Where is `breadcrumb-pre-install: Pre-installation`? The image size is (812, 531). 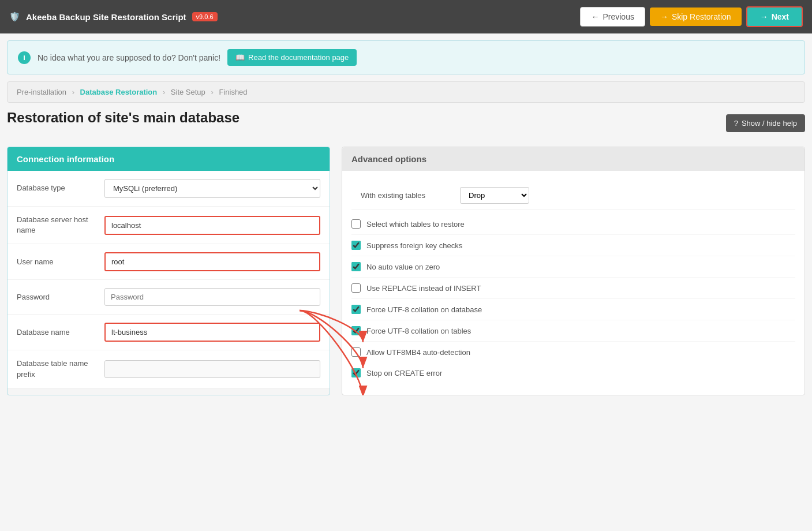
breadcrumb-pre-install: Pre-installation is located at coordinates (42, 92).